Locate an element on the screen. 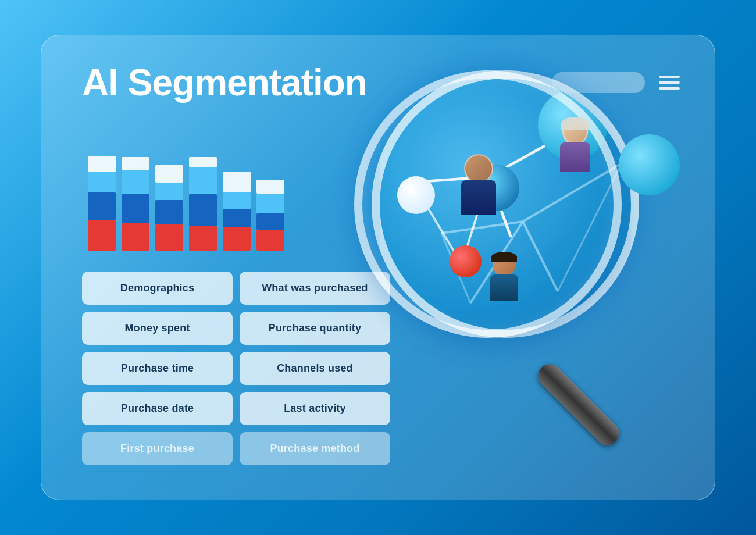  avatar-young-woman is located at coordinates (504, 277).